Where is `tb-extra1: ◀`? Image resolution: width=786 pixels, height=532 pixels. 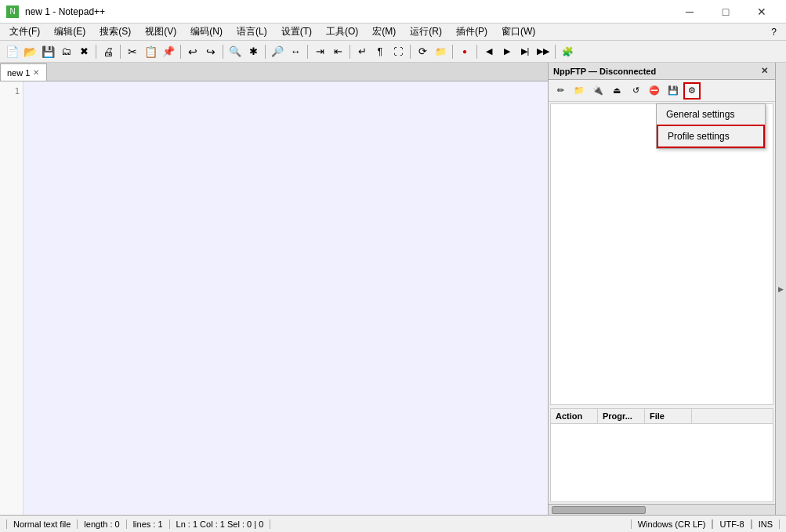 tb-extra1: ◀ is located at coordinates (489, 52).